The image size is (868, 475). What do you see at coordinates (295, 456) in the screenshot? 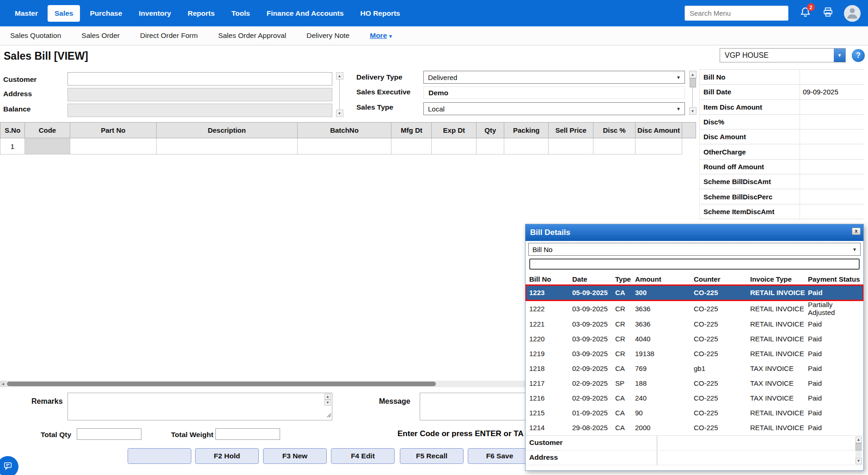
I see `button-f3-new: F3 New` at bounding box center [295, 456].